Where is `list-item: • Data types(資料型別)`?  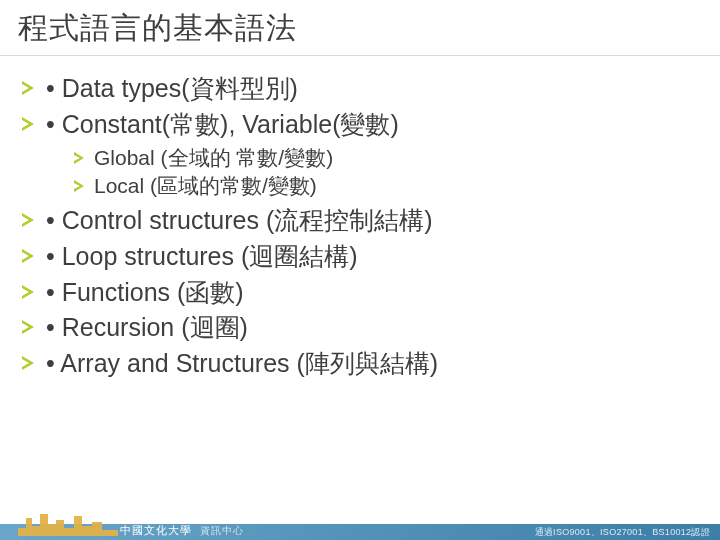 list-item: • Data types(資料型別) is located at coordinates (359, 89).